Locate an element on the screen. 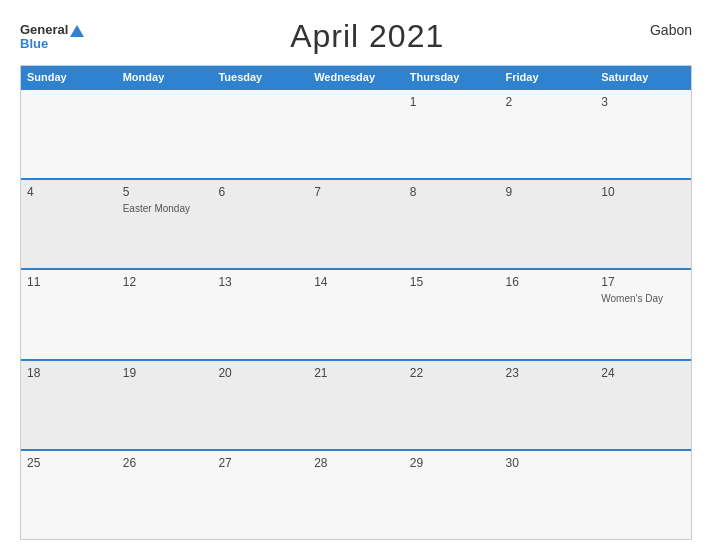 This screenshot has height=550, width=712. day-number: 8 is located at coordinates (452, 192).